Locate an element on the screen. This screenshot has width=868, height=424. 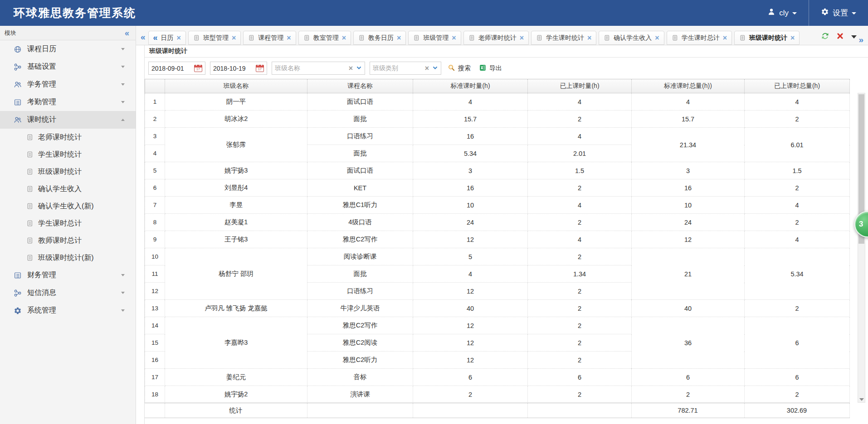
sidebar-subitem: 学生课时统计 is located at coordinates (68, 154).